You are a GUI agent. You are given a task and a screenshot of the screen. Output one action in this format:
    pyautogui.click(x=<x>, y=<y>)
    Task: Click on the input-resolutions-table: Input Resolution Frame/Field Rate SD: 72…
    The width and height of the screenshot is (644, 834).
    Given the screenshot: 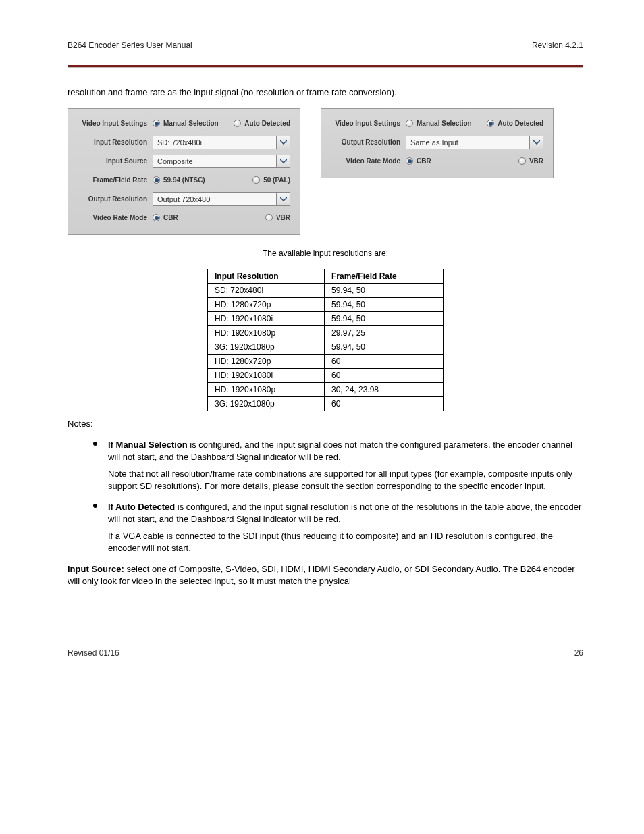 What is the action you would take?
    pyautogui.click(x=325, y=340)
    